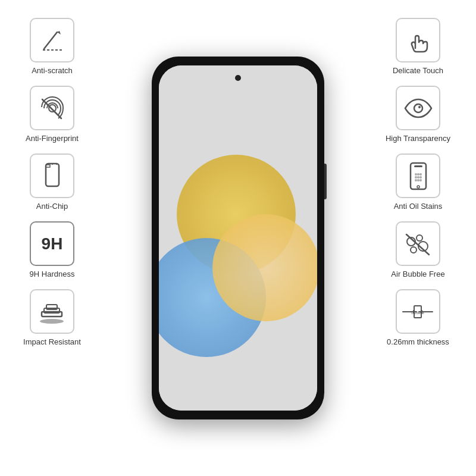 The width and height of the screenshot is (476, 476). I want to click on thickness-icon-box: 0.26MM, so click(418, 312).